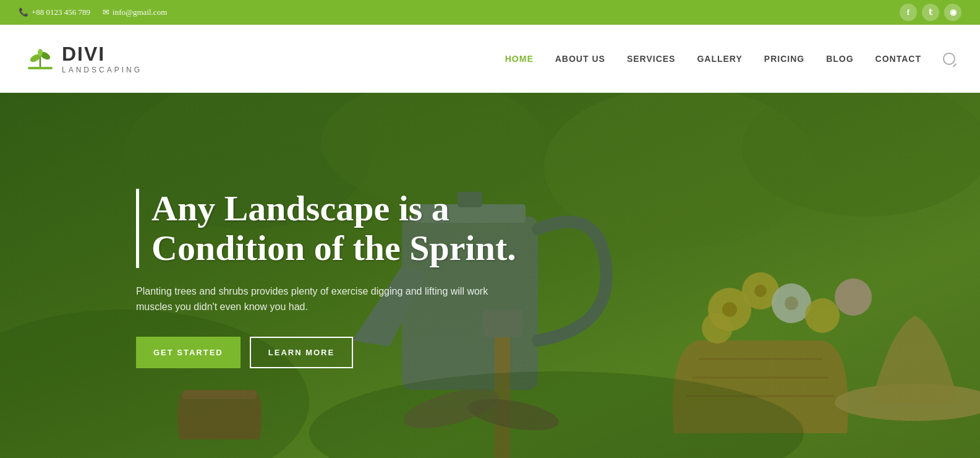  What do you see at coordinates (898, 59) in the screenshot?
I see `nav-contact: CONTACT` at bounding box center [898, 59].